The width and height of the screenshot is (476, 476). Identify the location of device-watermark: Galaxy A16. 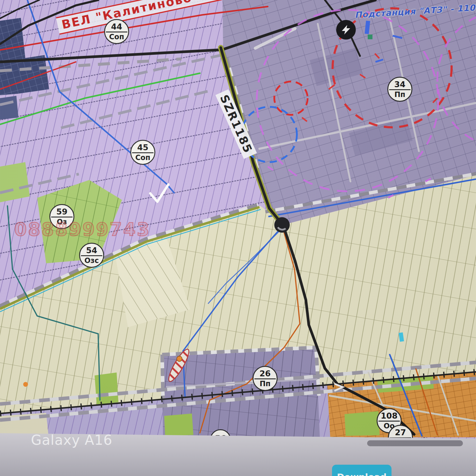
(72, 440).